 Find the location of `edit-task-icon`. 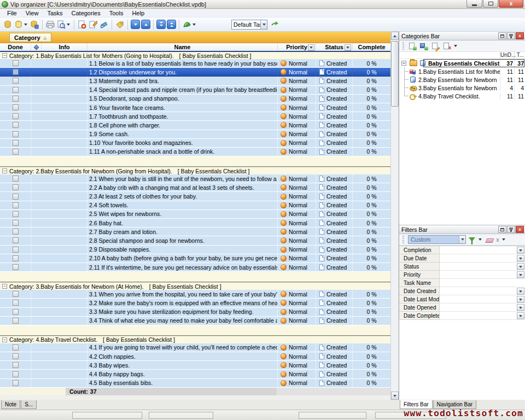

edit-task-icon is located at coordinates (93, 25).